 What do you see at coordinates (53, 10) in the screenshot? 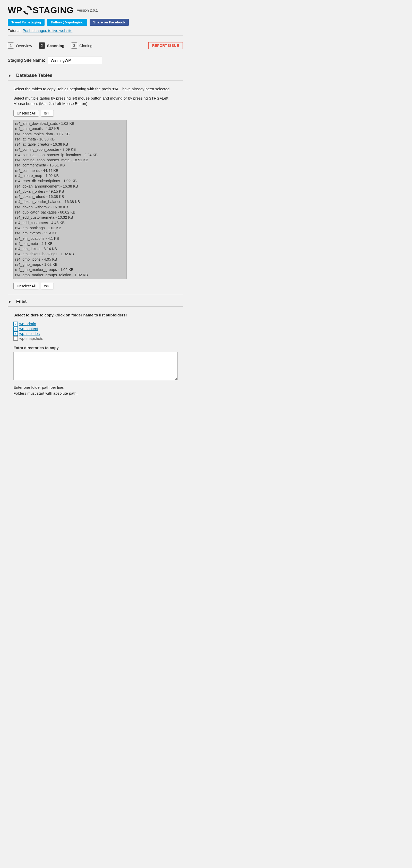
I see `logo-right: STAGING` at bounding box center [53, 10].